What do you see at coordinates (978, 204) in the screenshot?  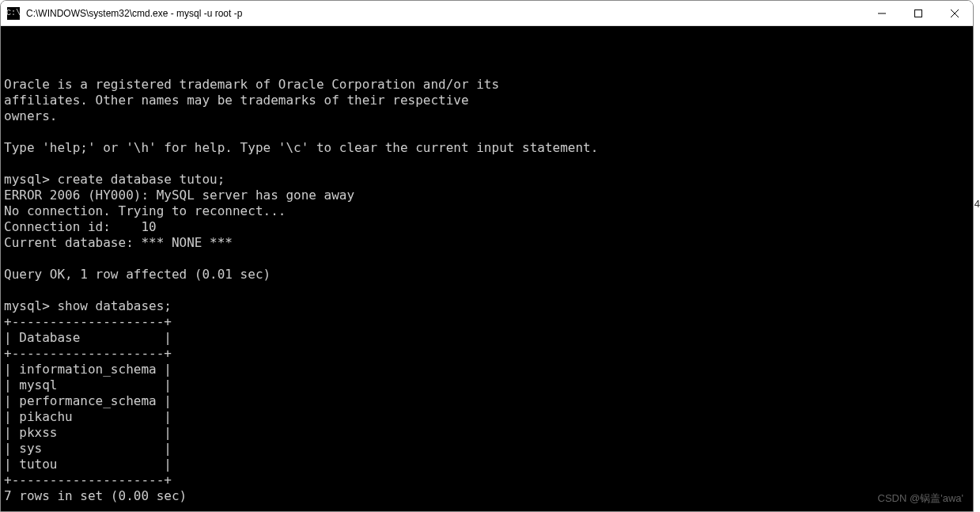 I see `side-fragment: 4` at bounding box center [978, 204].